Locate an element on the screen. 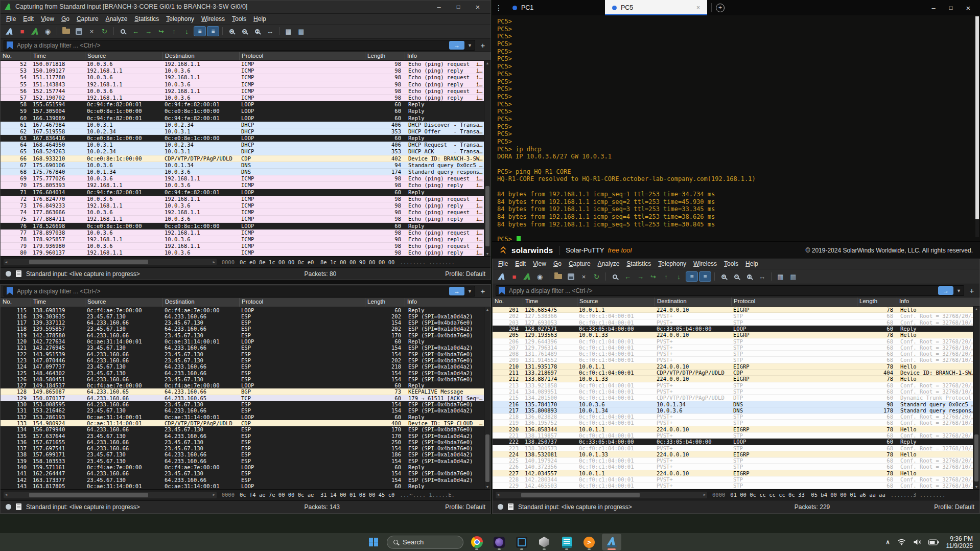  packet-row: 222138.2507370c:33:05:b4:00:000c:33:05:b… is located at coordinates (733, 442).